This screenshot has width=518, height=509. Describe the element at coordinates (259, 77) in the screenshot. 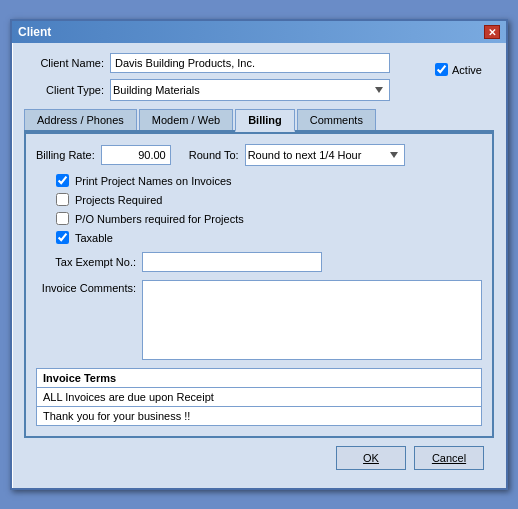

I see `top-fields: Active Client Name: Client Type: Buildin…` at that location.